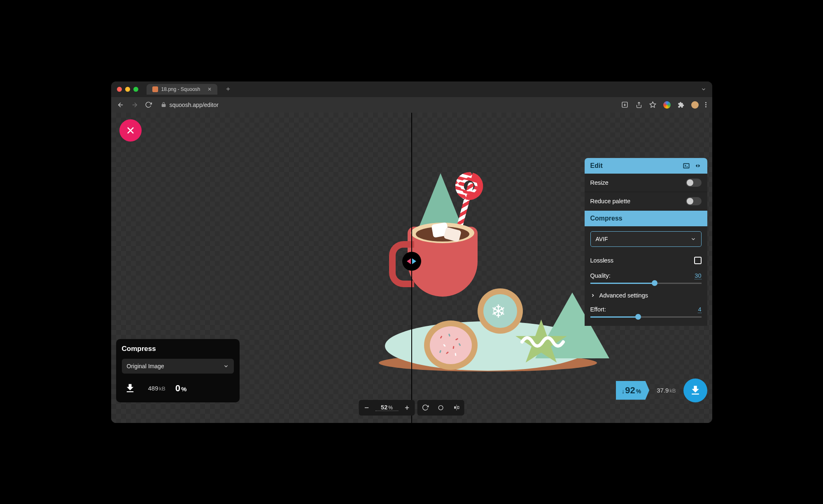 Image resolution: width=823 pixels, height=504 pixels. I want to click on compress-section-header: Compress, so click(646, 218).